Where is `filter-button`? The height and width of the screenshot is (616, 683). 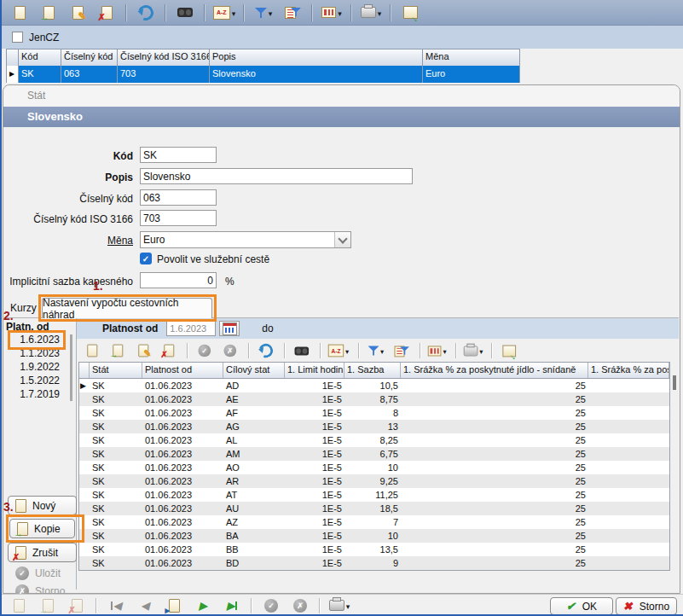 filter-button is located at coordinates (263, 13).